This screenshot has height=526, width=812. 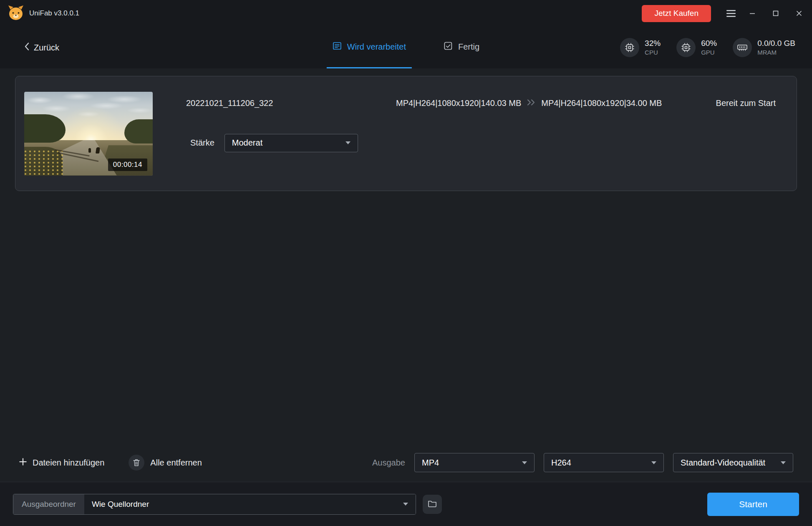 I want to click on cpu-icon, so click(x=630, y=48).